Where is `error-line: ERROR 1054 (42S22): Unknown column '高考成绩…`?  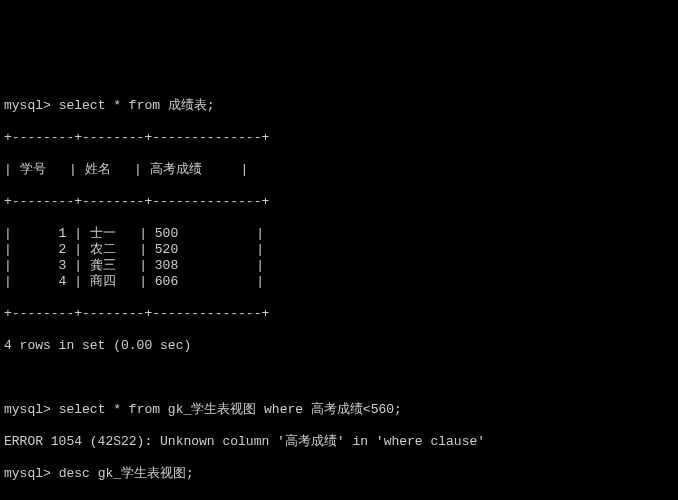 error-line: ERROR 1054 (42S22): Unknown column '高考成绩… is located at coordinates (339, 442).